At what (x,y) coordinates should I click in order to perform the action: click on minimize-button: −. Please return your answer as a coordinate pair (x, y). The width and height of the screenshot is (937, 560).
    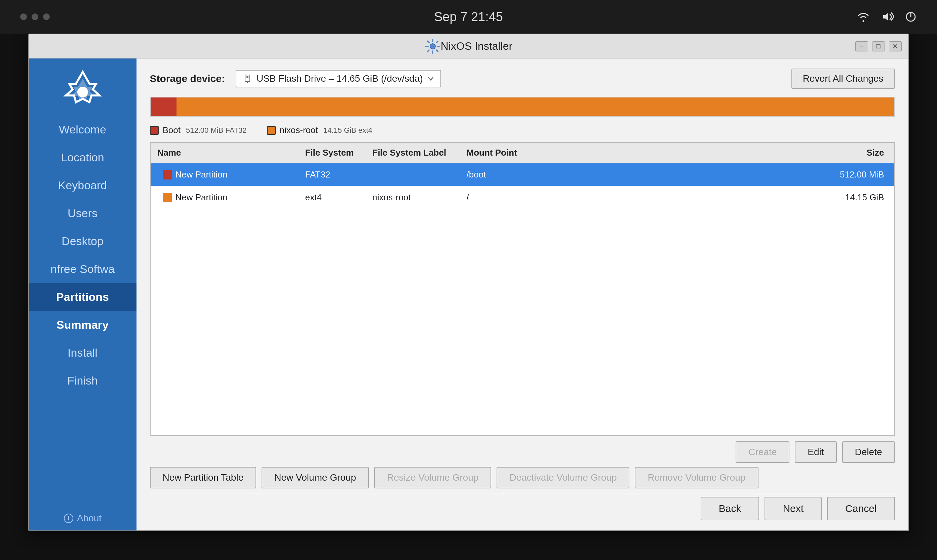
    Looking at the image, I should click on (862, 46).